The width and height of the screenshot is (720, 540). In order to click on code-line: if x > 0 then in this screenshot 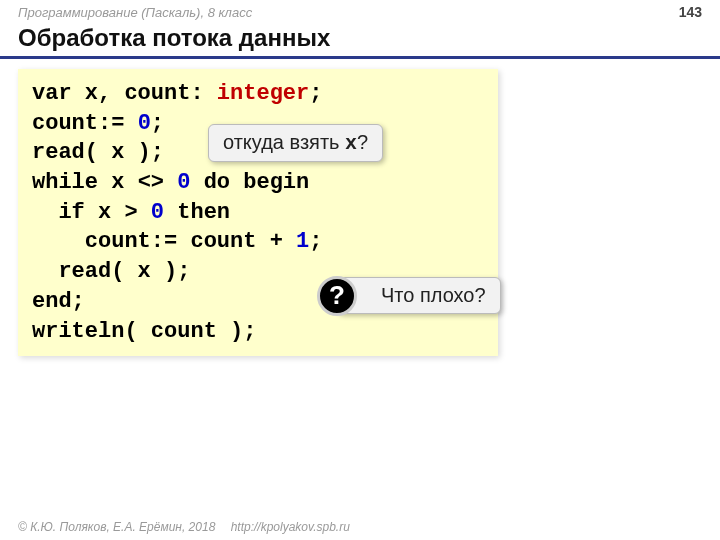, I will do `click(258, 213)`.